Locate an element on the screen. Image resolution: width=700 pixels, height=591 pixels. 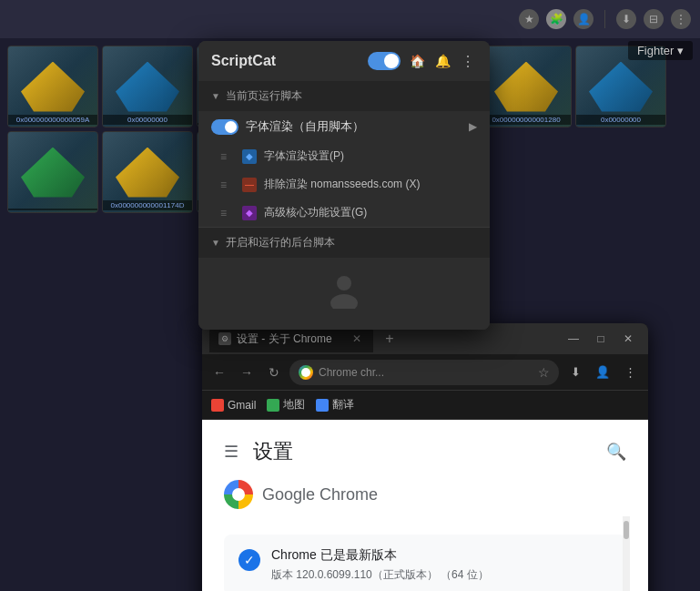
bookmark-gmail-label: Gmail is located at coordinates (242, 405).